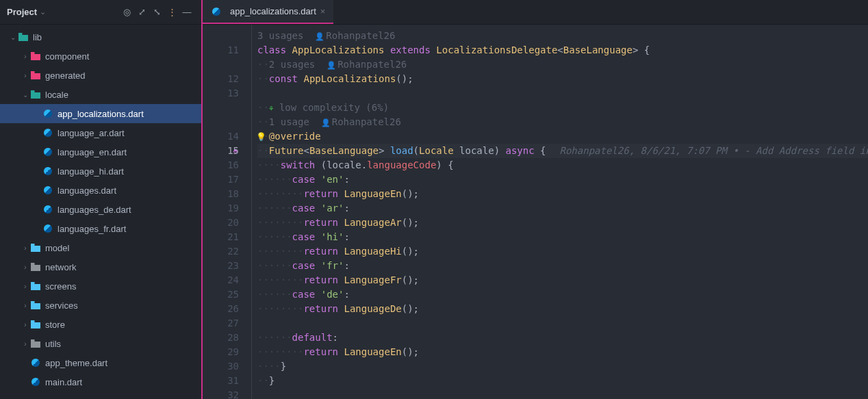 This screenshot has height=399, width=868. I want to click on code-line: ··}, so click(563, 381).